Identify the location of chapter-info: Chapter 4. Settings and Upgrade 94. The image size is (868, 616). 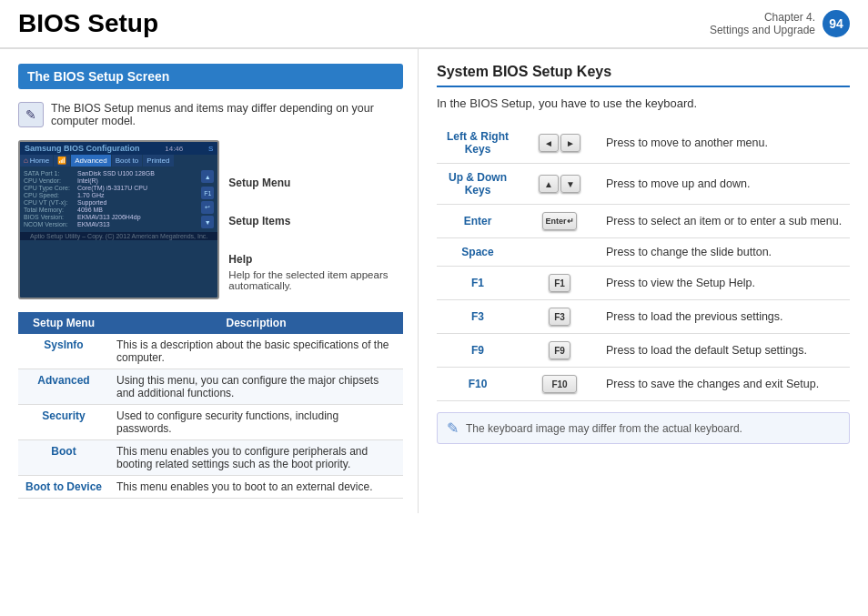
(780, 24).